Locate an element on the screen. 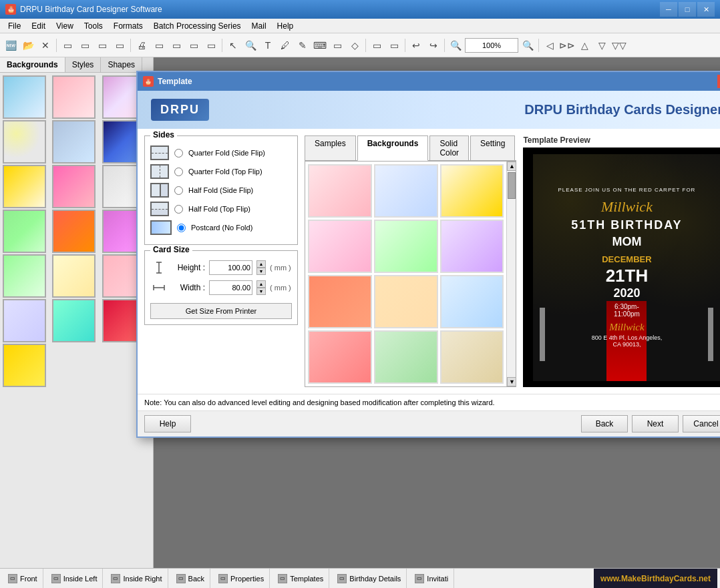 Image resolution: width=720 pixels, height=588 pixels. cancel-button: Cancel is located at coordinates (701, 424).